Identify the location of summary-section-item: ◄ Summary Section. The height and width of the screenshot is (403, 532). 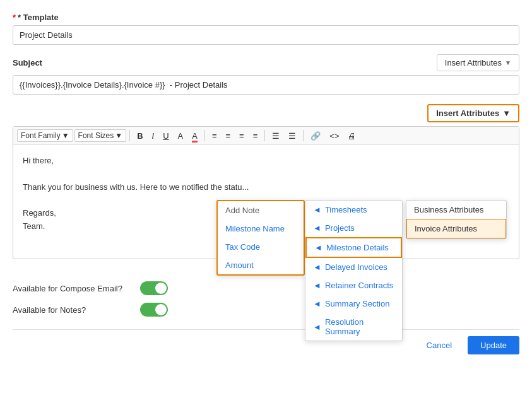
(353, 304).